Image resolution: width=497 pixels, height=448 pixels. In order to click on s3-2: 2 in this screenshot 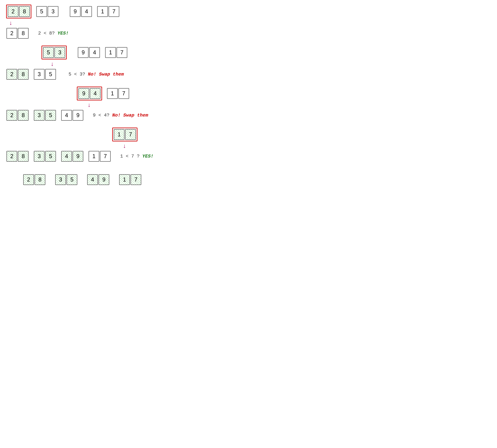, I will do `click(12, 115)`.